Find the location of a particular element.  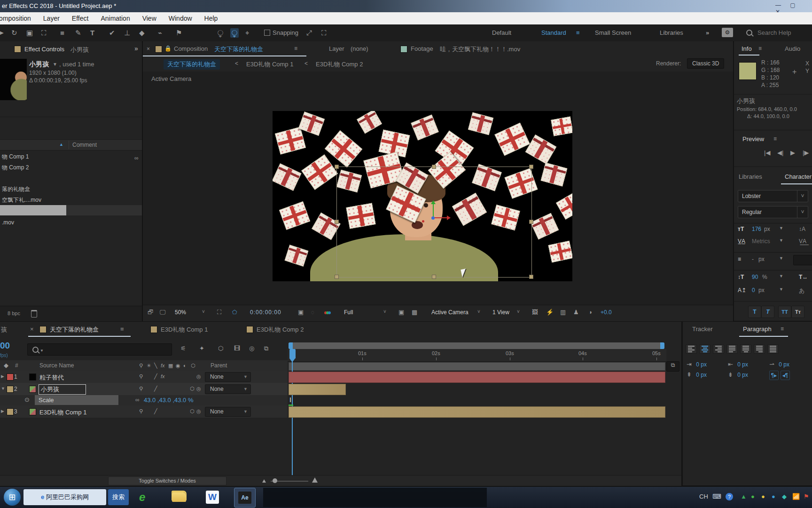

ime-language: CH is located at coordinates (704, 497).